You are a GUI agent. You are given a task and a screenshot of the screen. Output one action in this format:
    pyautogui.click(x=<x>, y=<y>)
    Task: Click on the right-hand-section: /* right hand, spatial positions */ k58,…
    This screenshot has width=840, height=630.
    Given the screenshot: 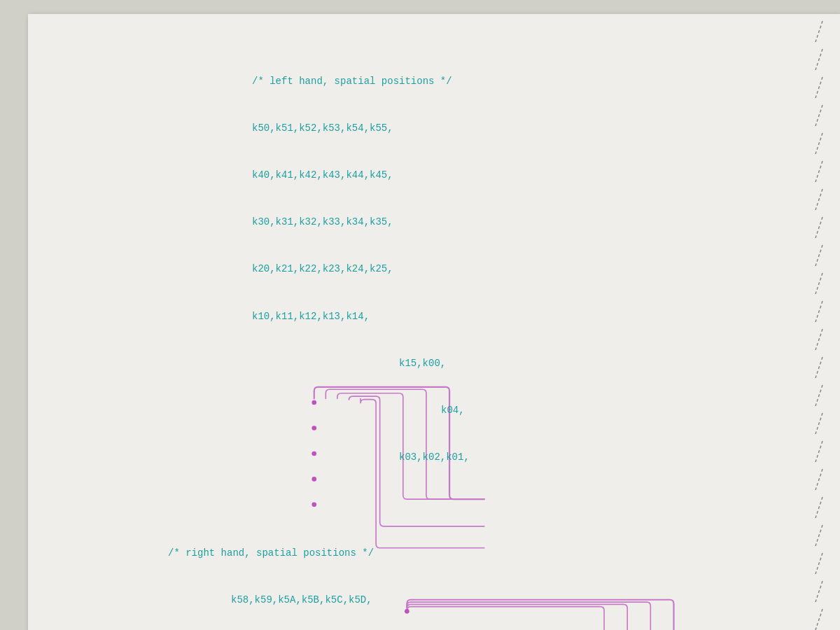 What is the action you would take?
    pyautogui.click(x=483, y=572)
    